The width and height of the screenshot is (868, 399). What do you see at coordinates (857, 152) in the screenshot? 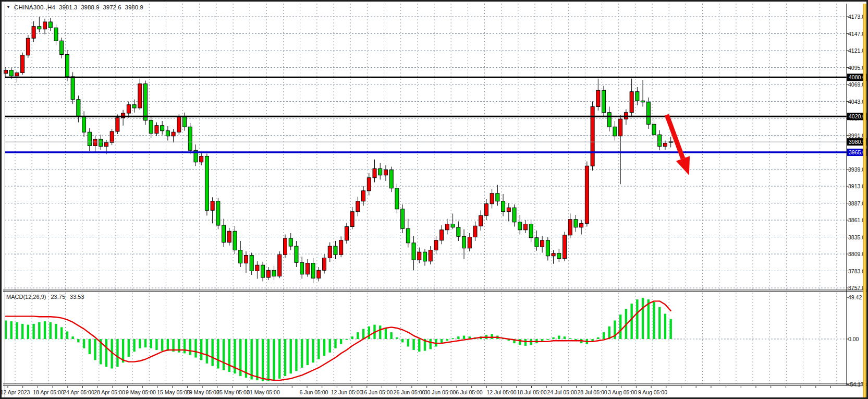
I see `price-badge-label: 3965.0` at bounding box center [857, 152].